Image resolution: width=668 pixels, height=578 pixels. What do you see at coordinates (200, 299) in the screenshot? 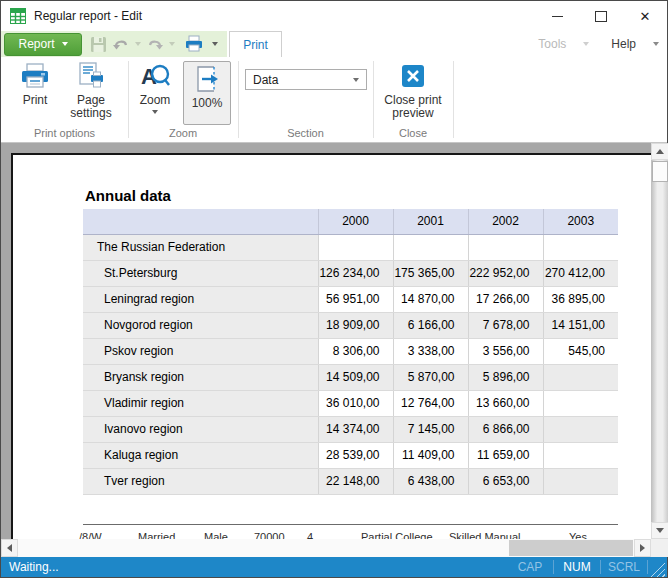
I see `row-label: Leningrad region` at bounding box center [200, 299].